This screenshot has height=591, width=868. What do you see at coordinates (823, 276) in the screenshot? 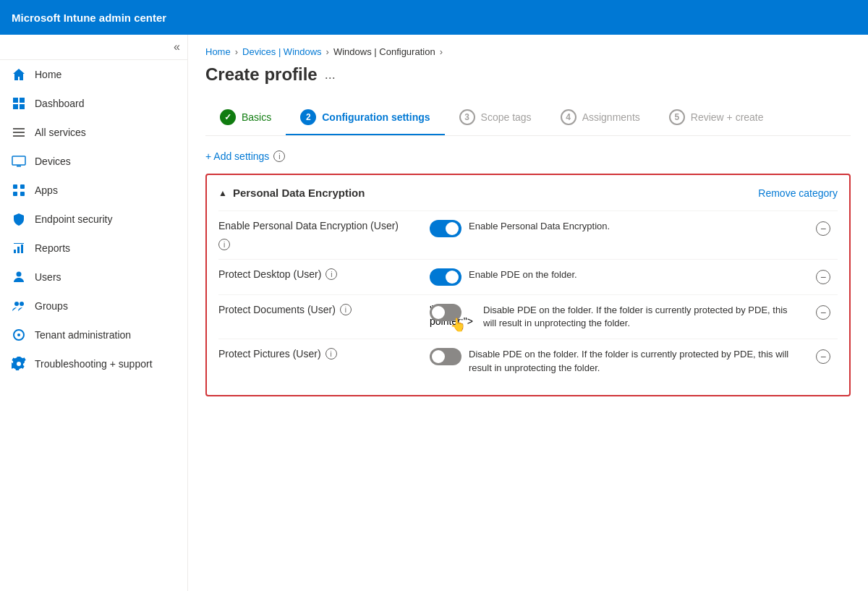
I see `setting-remove-protect-desktop: −` at bounding box center [823, 276].